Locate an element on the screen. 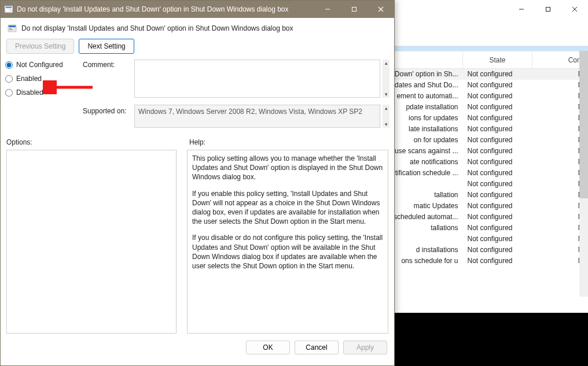 The image size is (588, 366). bg-vertical-scrollbar is located at coordinates (583, 173).